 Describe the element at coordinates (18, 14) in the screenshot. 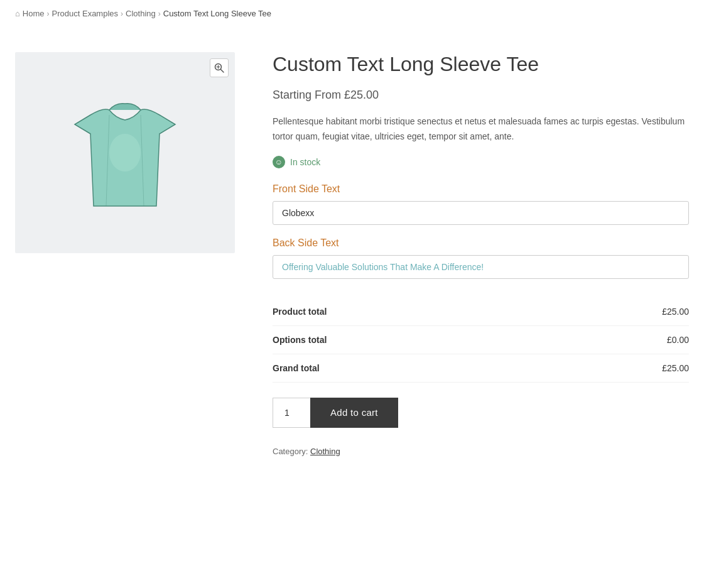

I see `home-icon: ⌂` at that location.